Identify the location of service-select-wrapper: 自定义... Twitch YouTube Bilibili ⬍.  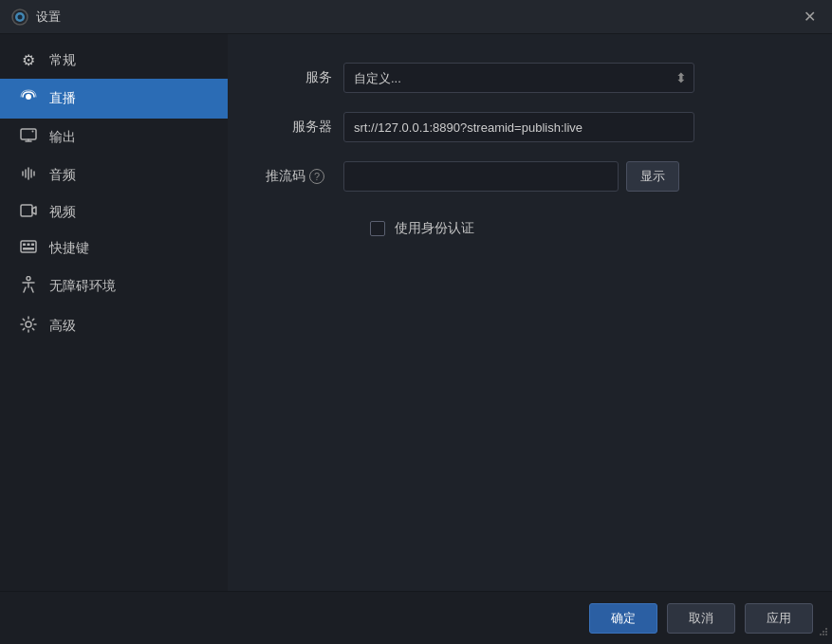
(519, 78).